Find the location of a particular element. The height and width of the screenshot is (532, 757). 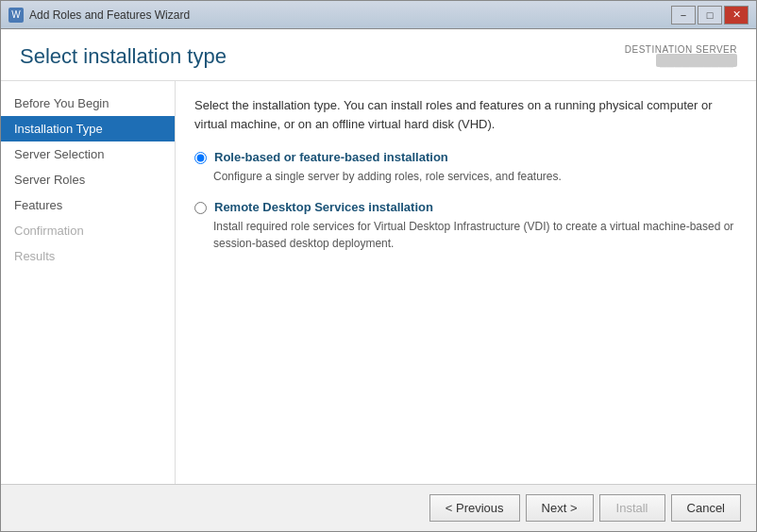

minimize-button: − is located at coordinates (683, 15).